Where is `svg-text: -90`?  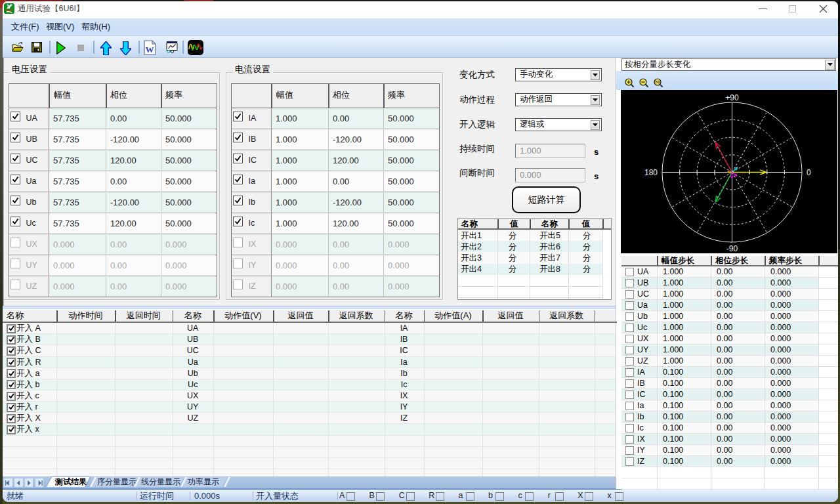 svg-text: -90 is located at coordinates (732, 249).